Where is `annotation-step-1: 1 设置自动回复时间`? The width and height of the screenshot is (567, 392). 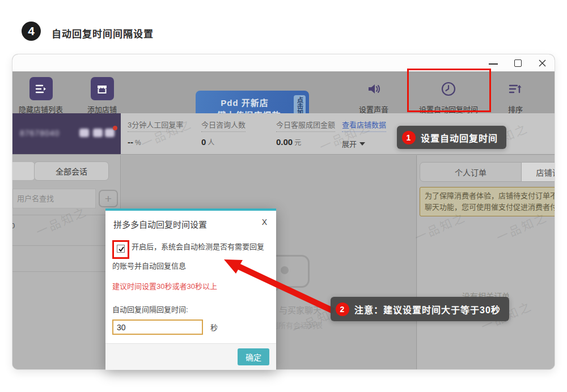
annotation-step-1: 1 设置自动回复时间 is located at coordinates (451, 137).